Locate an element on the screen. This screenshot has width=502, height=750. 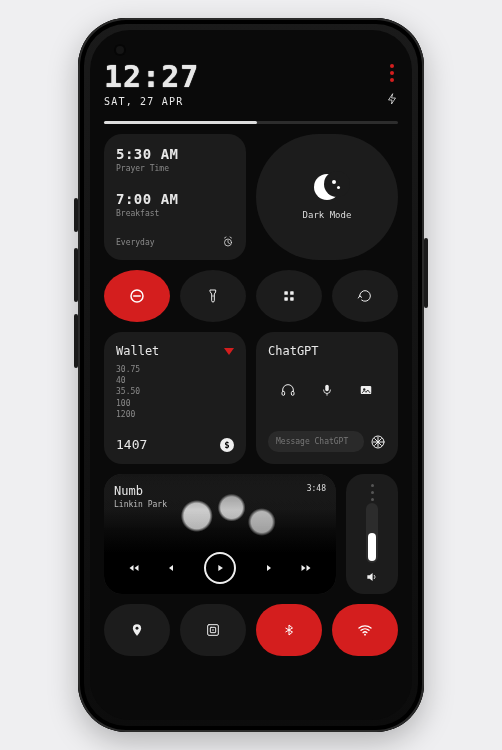
volume-menu-icon is located at coordinates (372, 492).